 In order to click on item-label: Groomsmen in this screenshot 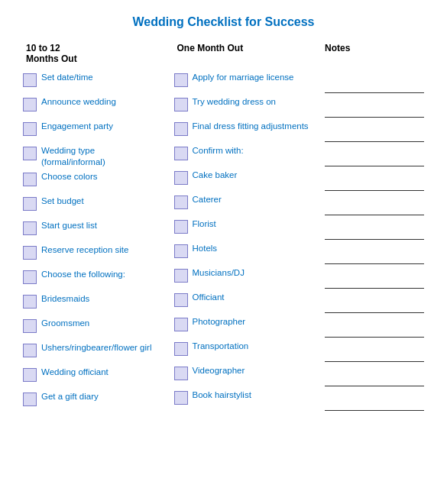, I will do `click(100, 324)`.